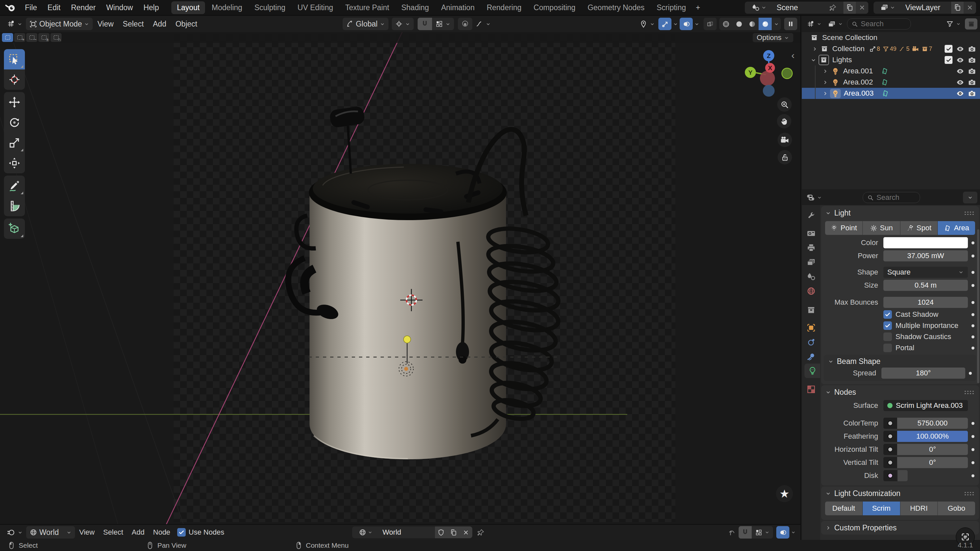 The image size is (980, 551). I want to click on shader-menu-select: Select, so click(113, 532).